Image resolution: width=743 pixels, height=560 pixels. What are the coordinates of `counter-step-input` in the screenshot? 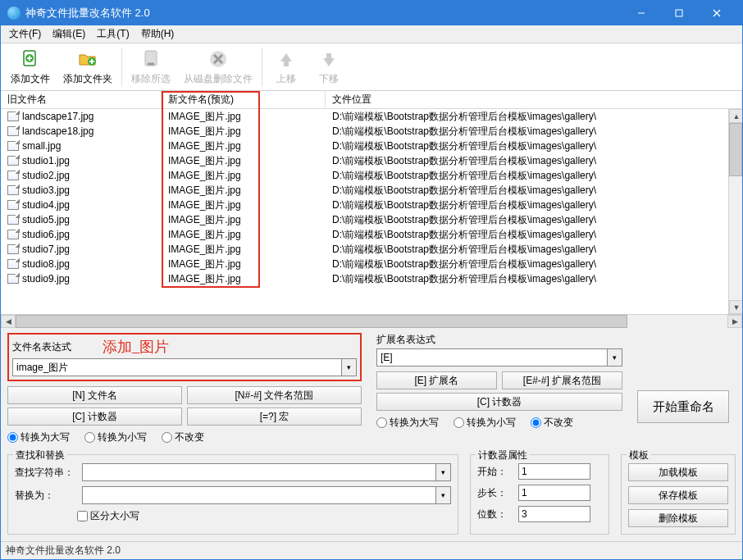 It's located at (554, 493).